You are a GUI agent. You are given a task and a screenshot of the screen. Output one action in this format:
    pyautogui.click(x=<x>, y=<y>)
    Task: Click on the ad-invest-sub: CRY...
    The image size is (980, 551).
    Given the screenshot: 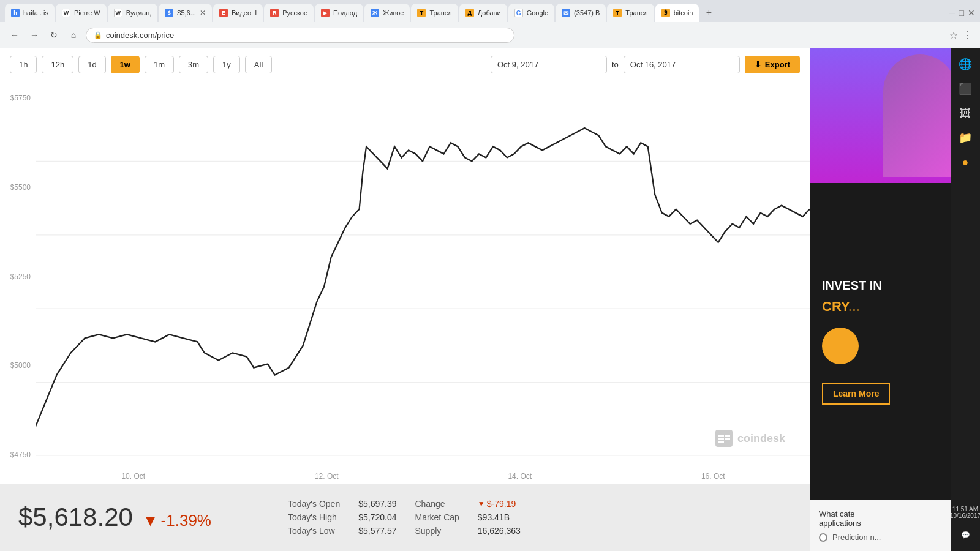 What is the action you would take?
    pyautogui.click(x=880, y=307)
    